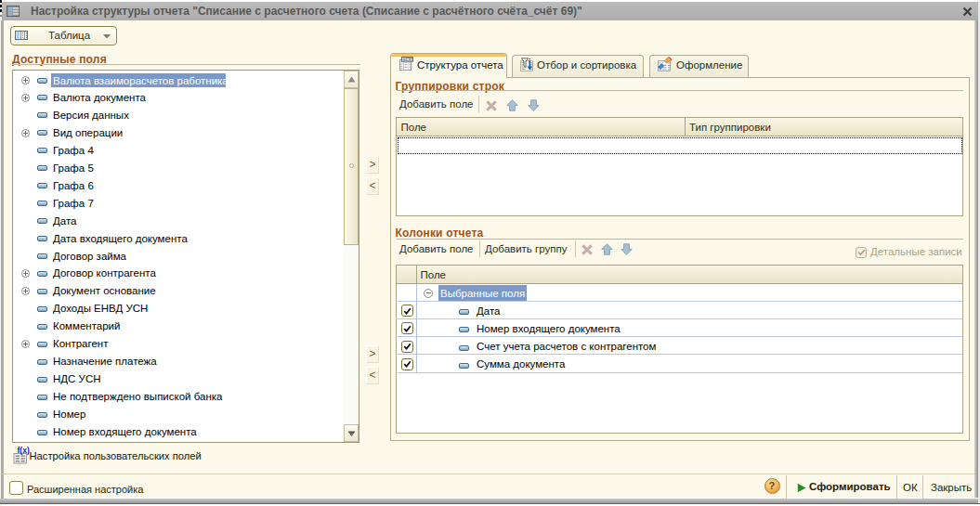 This screenshot has width=980, height=506. I want to click on svg-text: f(x), so click(24, 451).